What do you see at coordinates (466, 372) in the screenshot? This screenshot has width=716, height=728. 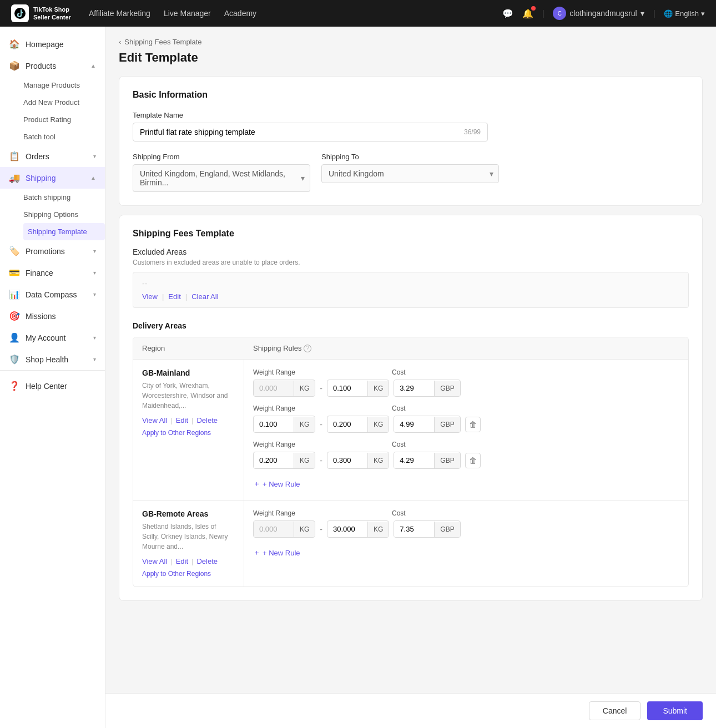 I see `rule-1-labels: Weight Range Cost` at bounding box center [466, 372].